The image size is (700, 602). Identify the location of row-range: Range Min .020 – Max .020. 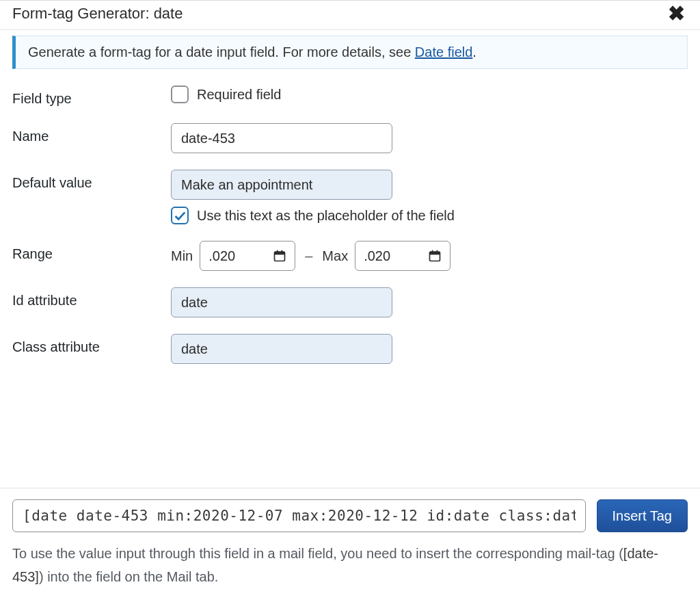
(350, 256).